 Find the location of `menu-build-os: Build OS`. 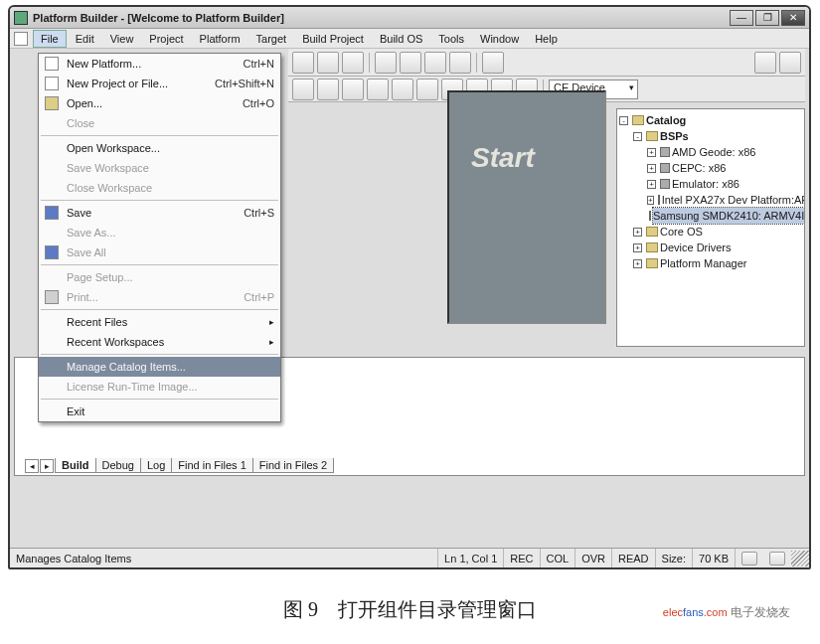

menu-build-os: Build OS is located at coordinates (402, 39).